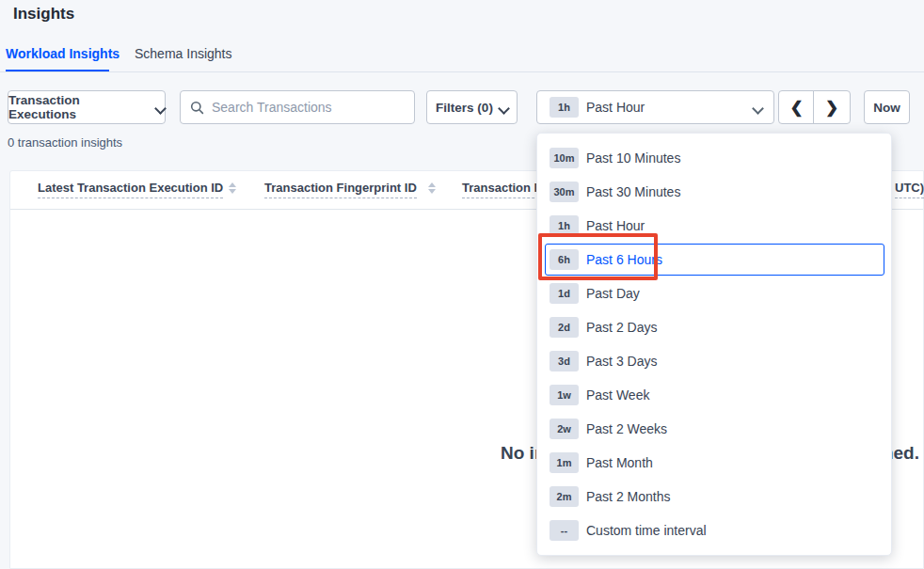 The height and width of the screenshot is (569, 924). What do you see at coordinates (625, 260) in the screenshot?
I see `time-option-label: Past 6 Hours` at bounding box center [625, 260].